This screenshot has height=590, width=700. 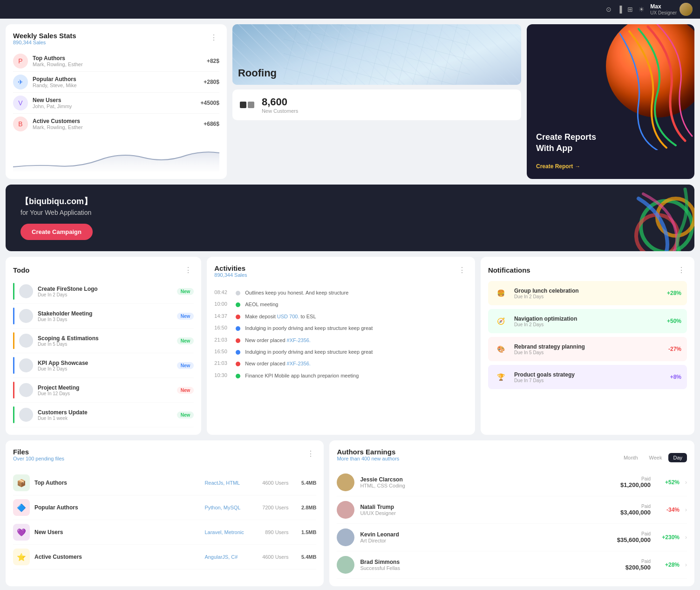 What do you see at coordinates (118, 79) in the screenshot?
I see `stat-name: Popular Authors` at bounding box center [118, 79].